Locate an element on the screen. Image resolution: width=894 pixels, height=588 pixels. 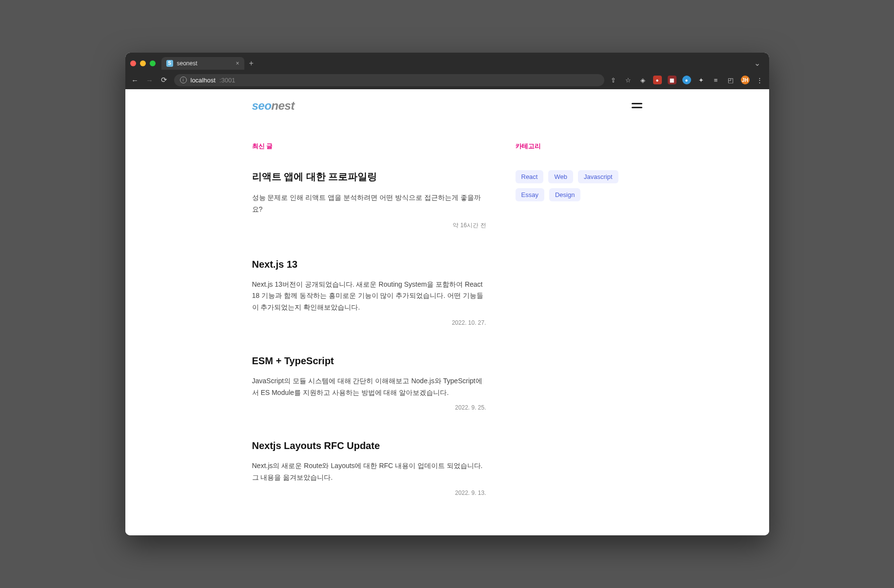
post-excerpt: 성능 문제로 인해 리액트 앱을 분석하려면 어떤 방식으로 접근하는게 좋을까… is located at coordinates (369, 204).